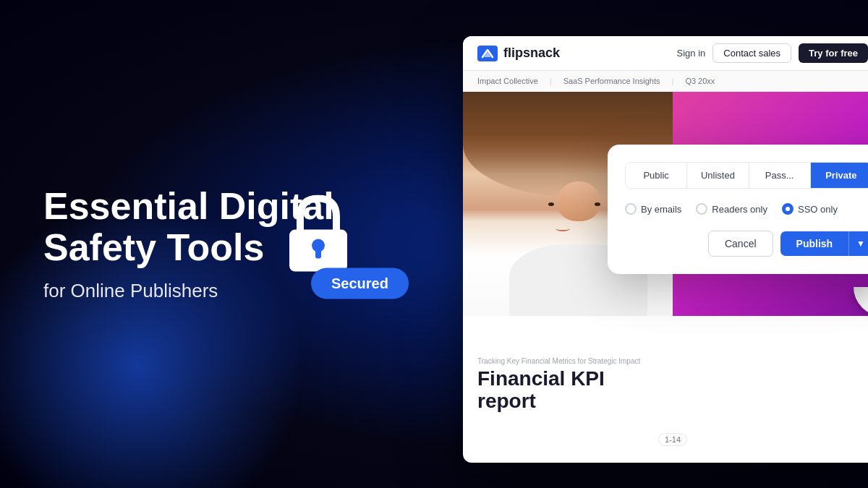 This screenshot has height=488, width=868. What do you see at coordinates (752, 53) in the screenshot?
I see `contact-sales-button: Contact sales` at bounding box center [752, 53].